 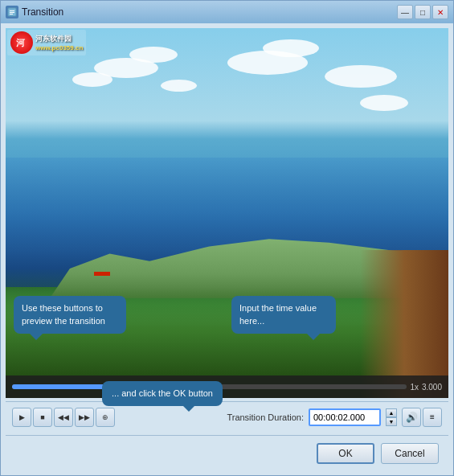 I want to click on mute-button: ≡, so click(x=432, y=417).